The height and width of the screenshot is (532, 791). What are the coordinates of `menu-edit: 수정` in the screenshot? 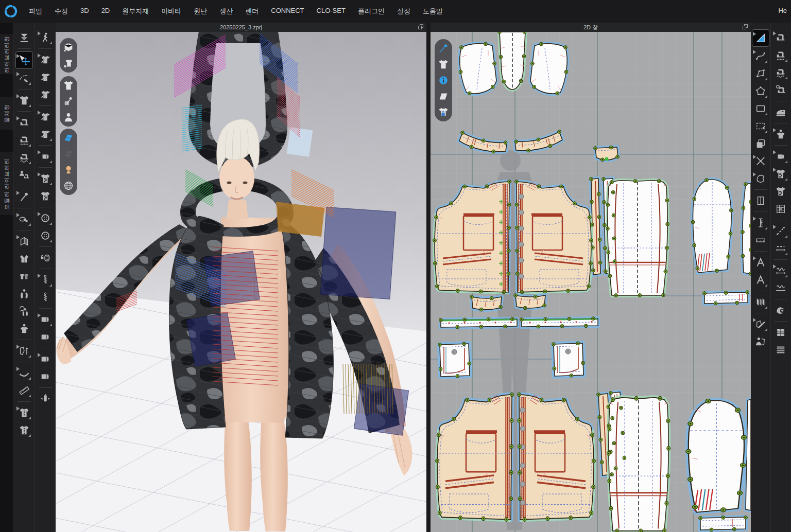 It's located at (61, 11).